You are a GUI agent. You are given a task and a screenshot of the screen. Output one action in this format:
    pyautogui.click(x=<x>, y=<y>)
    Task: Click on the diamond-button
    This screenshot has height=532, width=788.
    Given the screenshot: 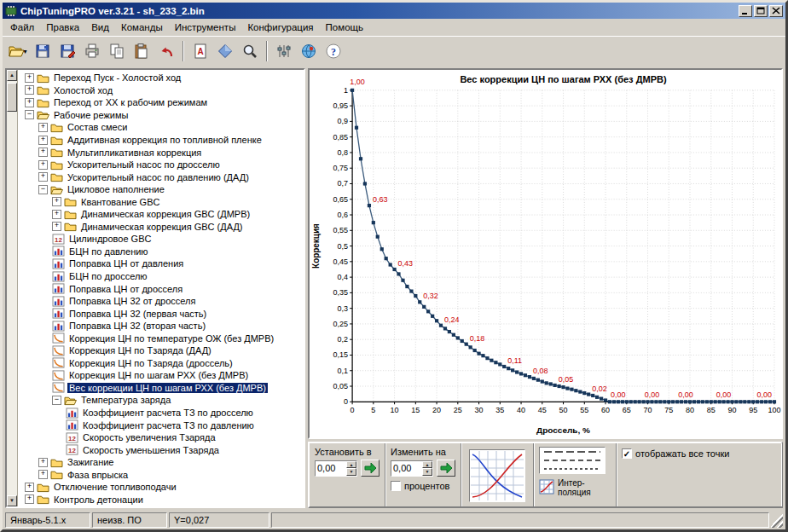 What is the action you would take?
    pyautogui.click(x=225, y=51)
    